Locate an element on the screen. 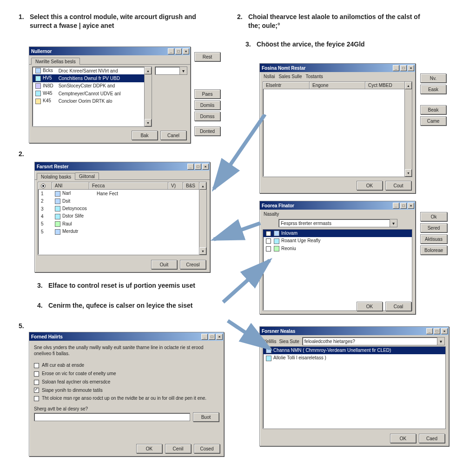  list-item: W45Cemptneyer/Canrot UDVE anl is located at coordinates (92, 93).